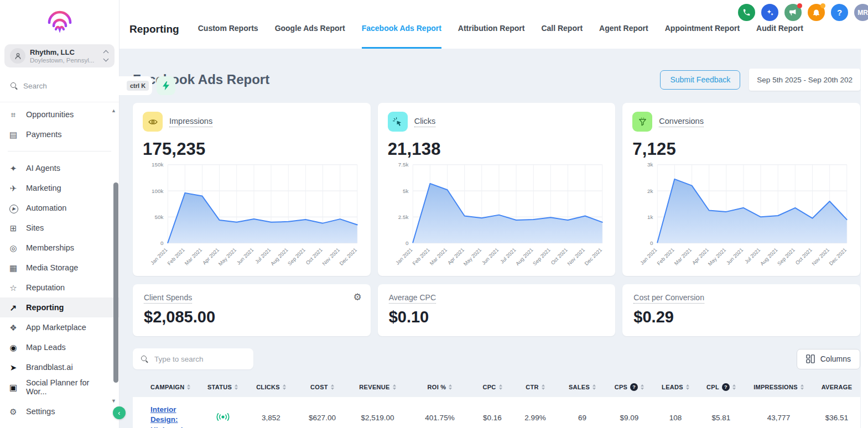 Image resolution: width=868 pixels, height=428 pixels. Describe the element at coordinates (60, 387) in the screenshot. I see `sidebar-item-social-planner: ▣ Social Planner for Wor...` at that location.